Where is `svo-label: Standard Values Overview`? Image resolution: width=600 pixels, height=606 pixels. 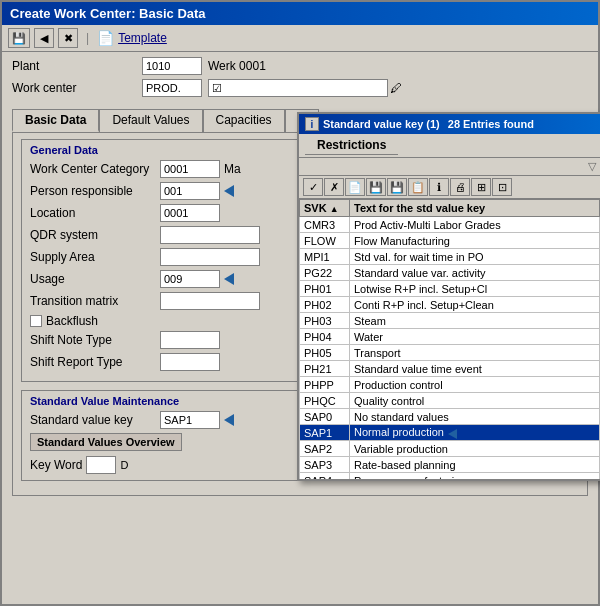
svo-label: Standard Values Overview is located at coordinates (106, 442).